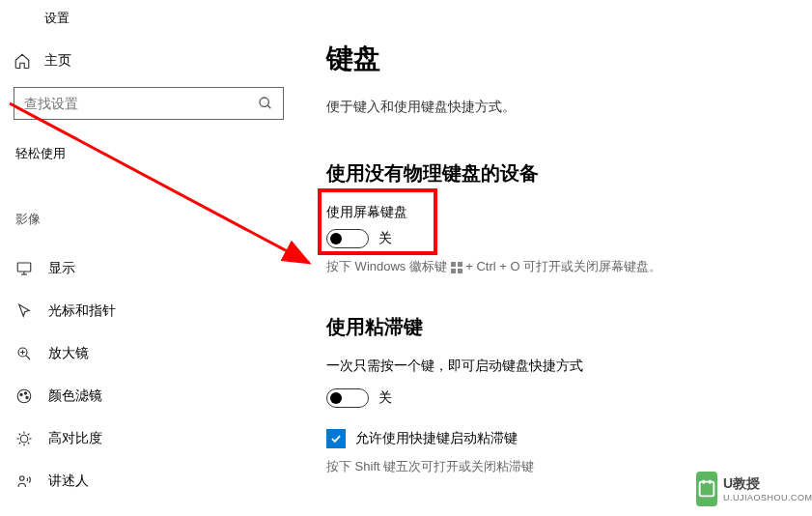  Describe the element at coordinates (156, 439) in the screenshot. I see `sidebar-item-highcontrast: 高对比度` at that location.